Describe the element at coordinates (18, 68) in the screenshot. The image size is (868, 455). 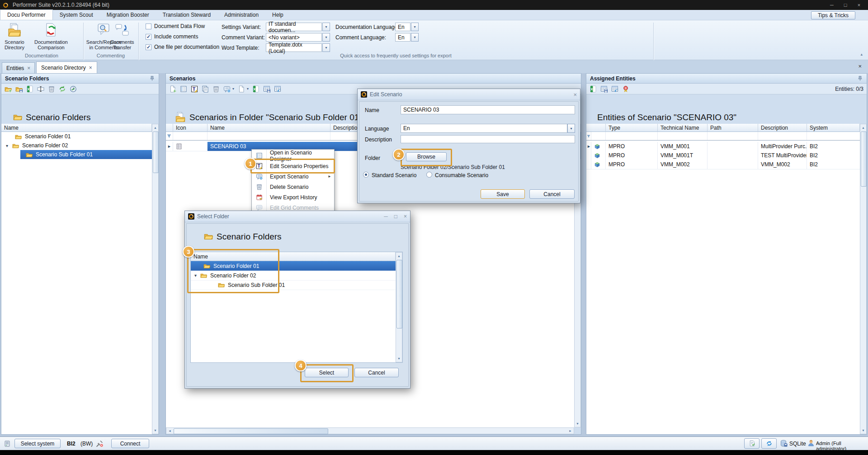
I see `tab-entities: Entities ×` at that location.